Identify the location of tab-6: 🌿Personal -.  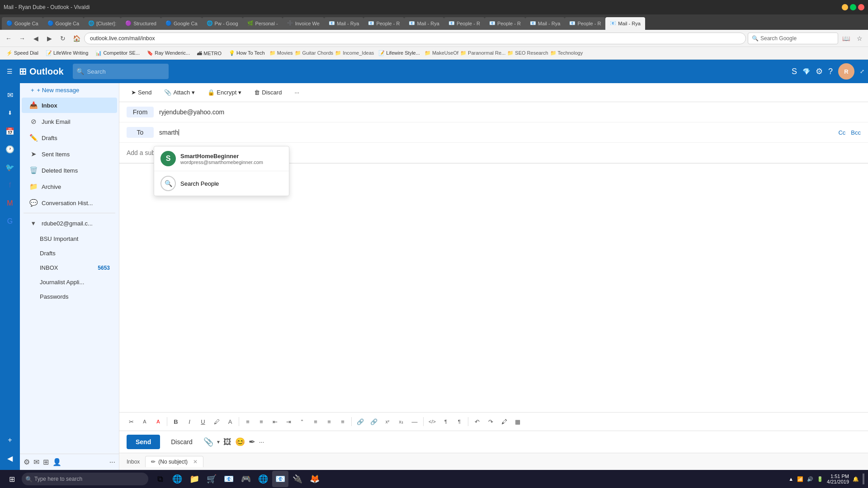
(263, 23).